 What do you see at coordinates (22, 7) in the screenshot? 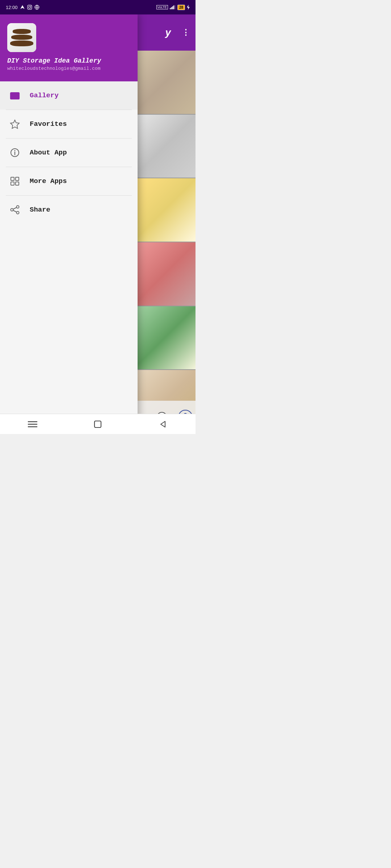
I see `status-left: 12:00` at bounding box center [22, 7].